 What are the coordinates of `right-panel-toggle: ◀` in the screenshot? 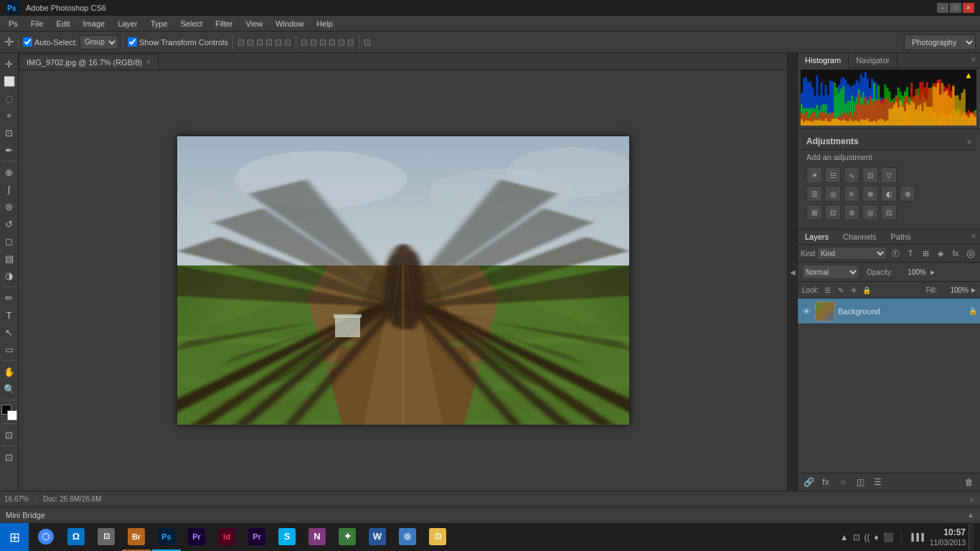 It's located at (792, 272).